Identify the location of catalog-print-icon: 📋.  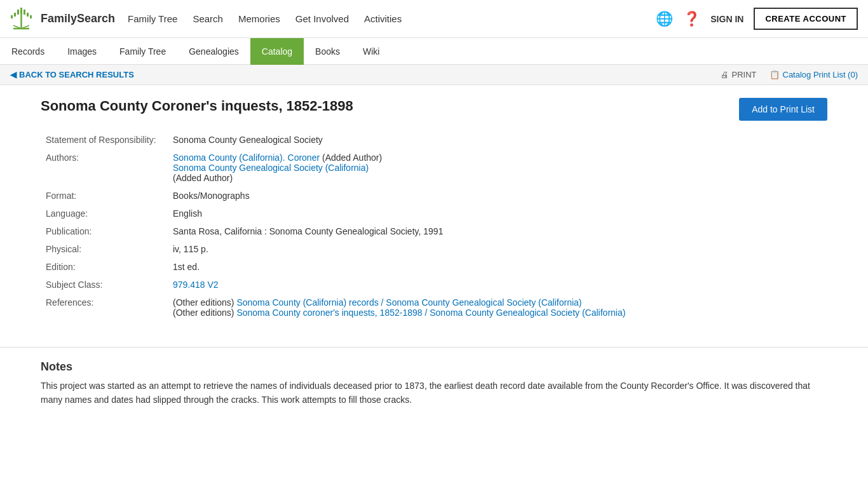
(775, 75).